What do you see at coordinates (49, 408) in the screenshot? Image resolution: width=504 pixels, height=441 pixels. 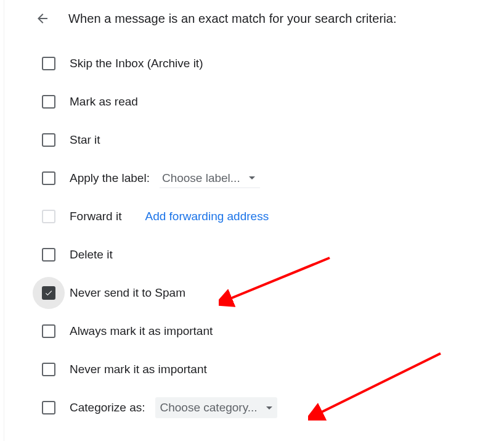 I see `checkbox-categorize` at bounding box center [49, 408].